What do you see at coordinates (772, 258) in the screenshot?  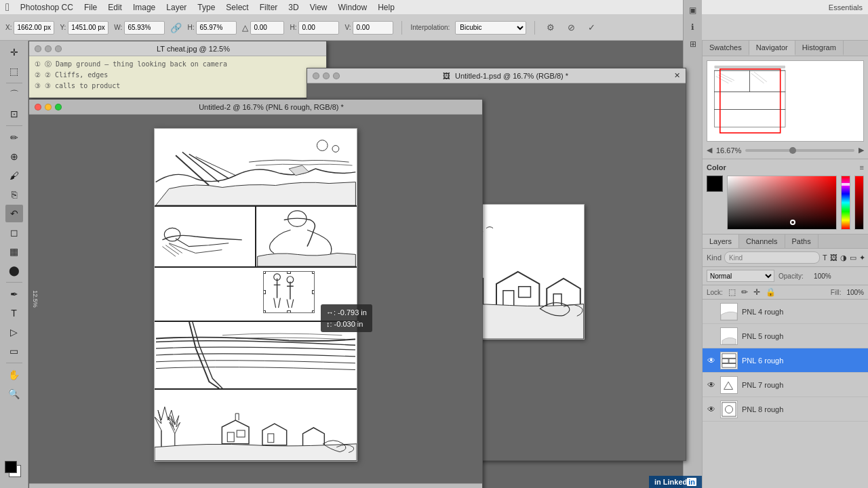 I see `layers-search-input` at bounding box center [772, 258].